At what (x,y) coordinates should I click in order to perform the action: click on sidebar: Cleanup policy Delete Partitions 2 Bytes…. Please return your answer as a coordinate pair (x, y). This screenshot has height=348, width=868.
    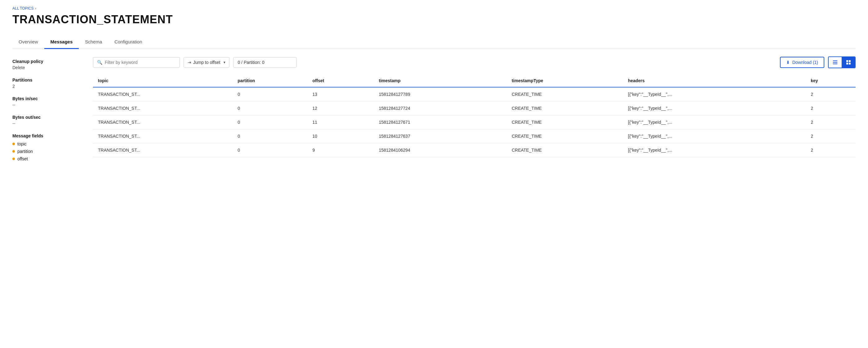
    Looking at the image, I should click on (46, 113).